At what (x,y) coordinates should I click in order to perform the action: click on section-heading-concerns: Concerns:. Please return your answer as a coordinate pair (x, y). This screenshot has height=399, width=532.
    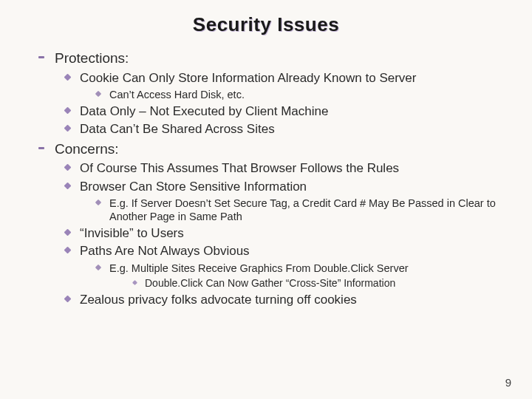
    Looking at the image, I should click on (268, 149).